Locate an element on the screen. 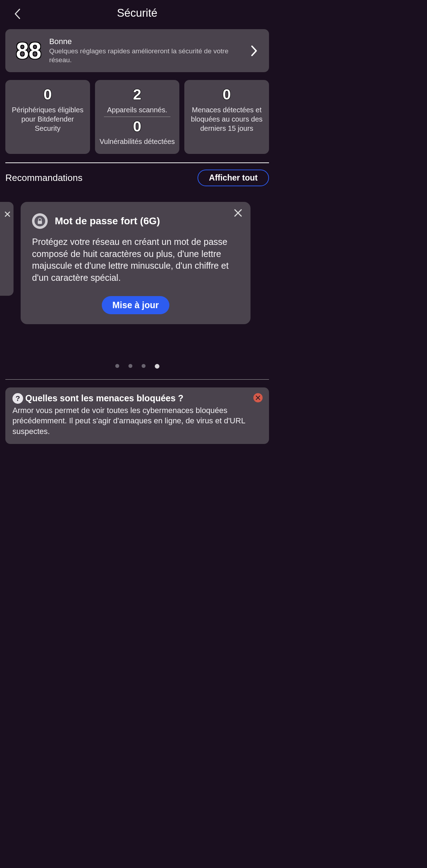  header: Sécurité is located at coordinates (137, 13).